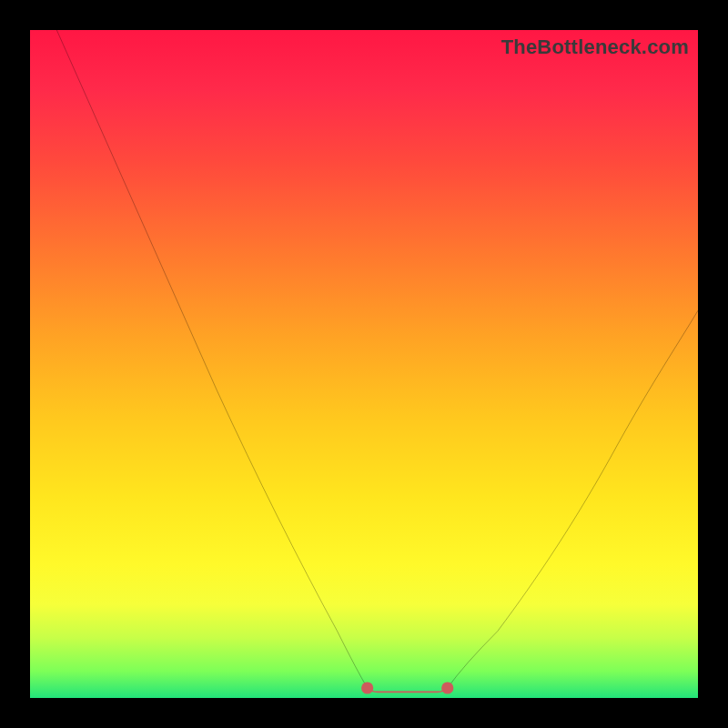 This screenshot has width=728, height=728. I want to click on flat-bottom-highlight, so click(408, 690).